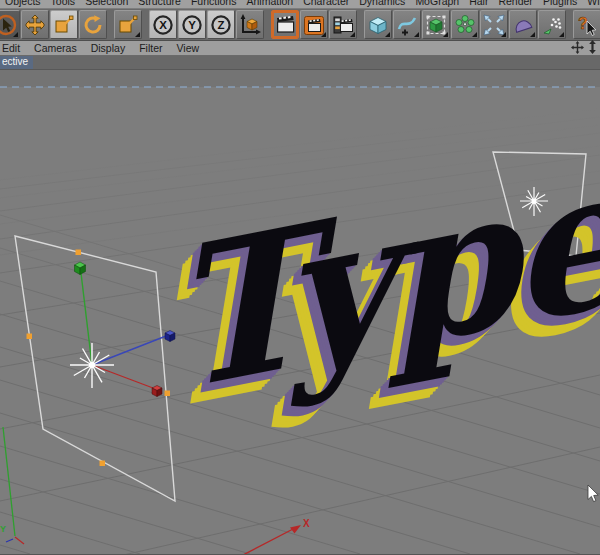 The width and height of the screenshot is (600, 555). I want to click on vp-menu-filter: Filter, so click(150, 48).